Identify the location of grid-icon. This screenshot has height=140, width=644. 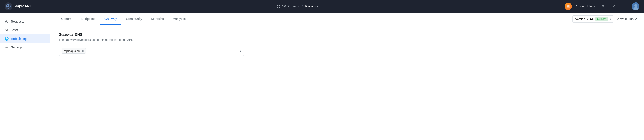
(278, 7).